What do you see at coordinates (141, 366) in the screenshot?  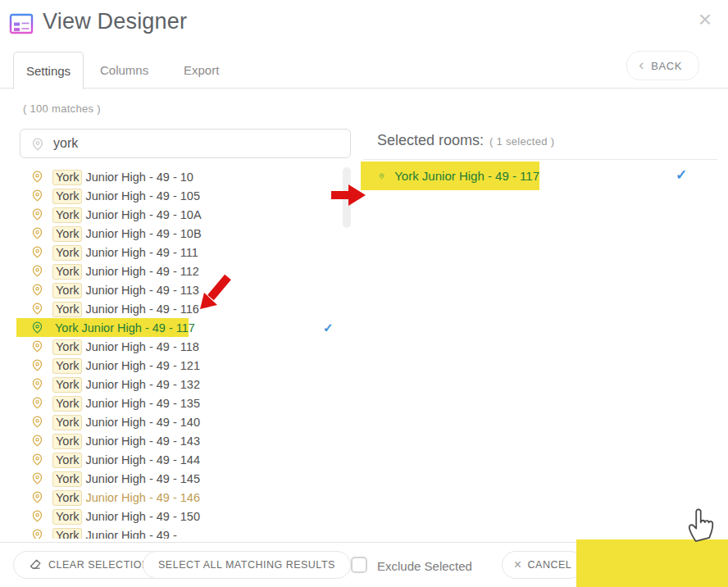 I see `room-label-rest: Junior High - 49 - 121` at bounding box center [141, 366].